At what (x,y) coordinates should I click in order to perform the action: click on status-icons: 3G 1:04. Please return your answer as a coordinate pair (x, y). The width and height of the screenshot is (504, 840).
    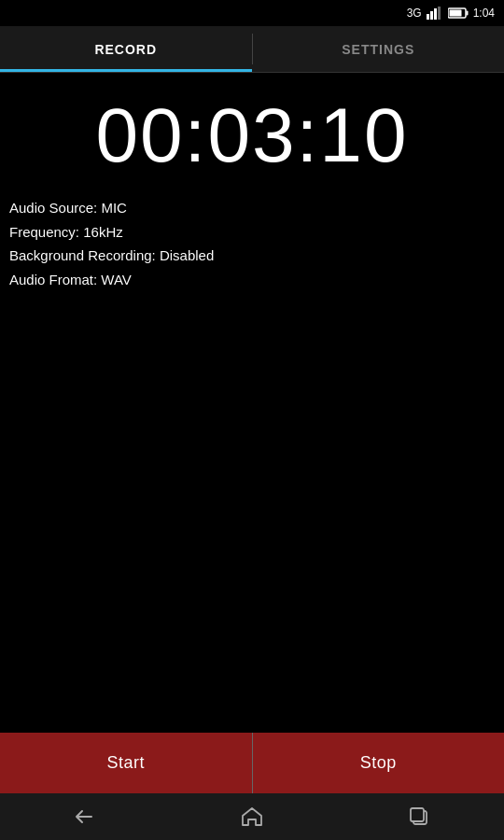
    Looking at the image, I should click on (451, 13).